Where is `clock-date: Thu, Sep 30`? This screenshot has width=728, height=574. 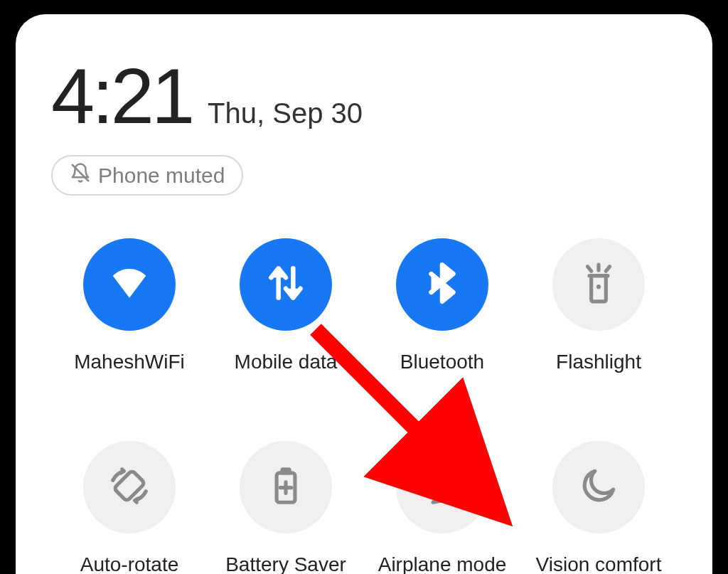 clock-date: Thu, Sep 30 is located at coordinates (285, 114).